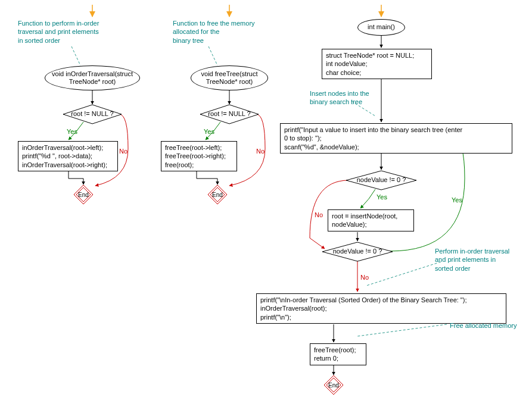 Image resolution: width=532 pixels, height=410 pixels. I want to click on flow3-comment2: Perform in-order traversal and print ele…, so click(472, 259).